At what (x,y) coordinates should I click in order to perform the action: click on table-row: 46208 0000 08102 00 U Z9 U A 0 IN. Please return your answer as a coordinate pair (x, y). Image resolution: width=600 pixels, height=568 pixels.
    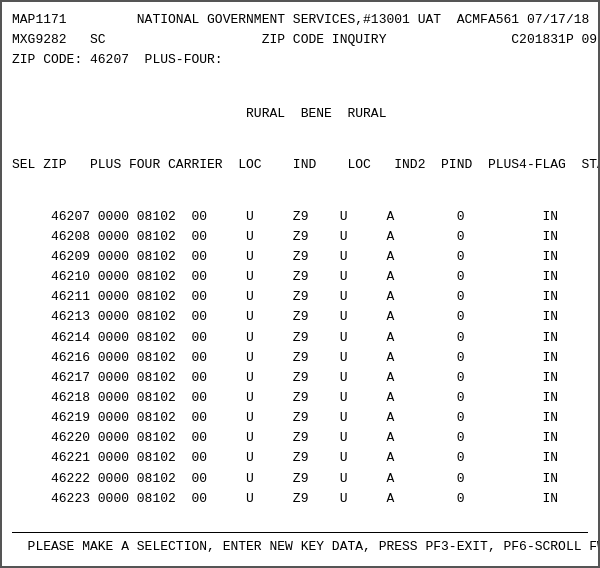
    Looking at the image, I should click on (300, 237).